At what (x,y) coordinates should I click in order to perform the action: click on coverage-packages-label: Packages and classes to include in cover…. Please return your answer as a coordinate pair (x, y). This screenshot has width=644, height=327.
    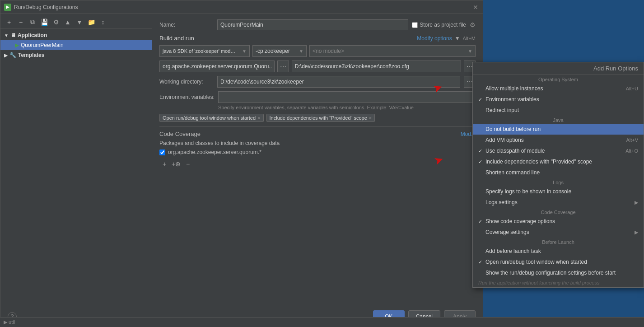
    Looking at the image, I should click on (317, 143).